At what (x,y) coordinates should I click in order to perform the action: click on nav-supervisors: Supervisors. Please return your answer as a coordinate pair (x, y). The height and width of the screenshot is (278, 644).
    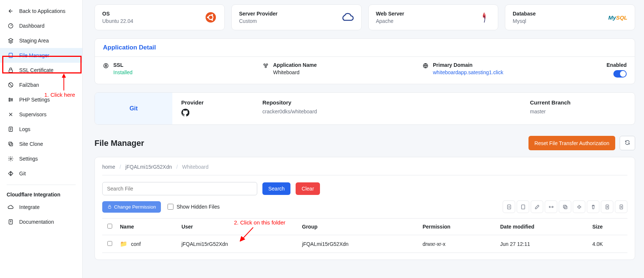
    Looking at the image, I should click on (41, 114).